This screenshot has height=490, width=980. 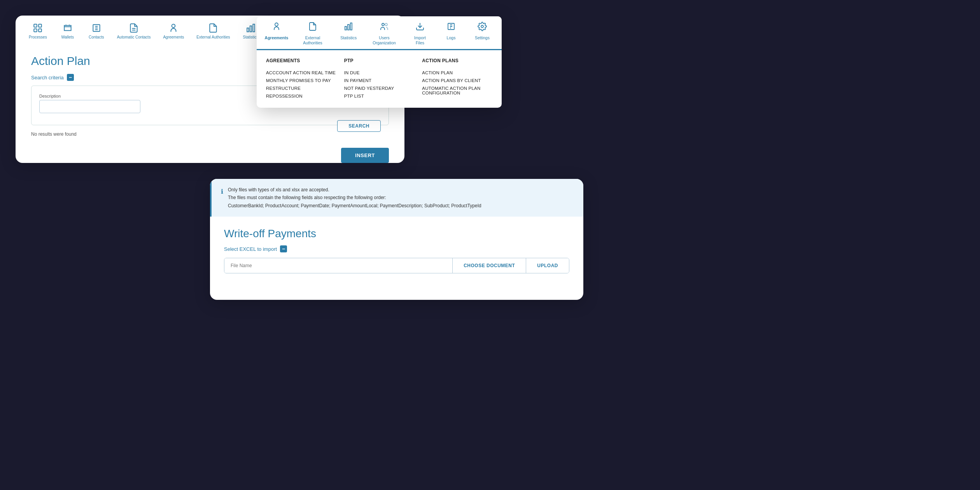 I want to click on dropdown-nav-settings: Settings, so click(x=482, y=33).